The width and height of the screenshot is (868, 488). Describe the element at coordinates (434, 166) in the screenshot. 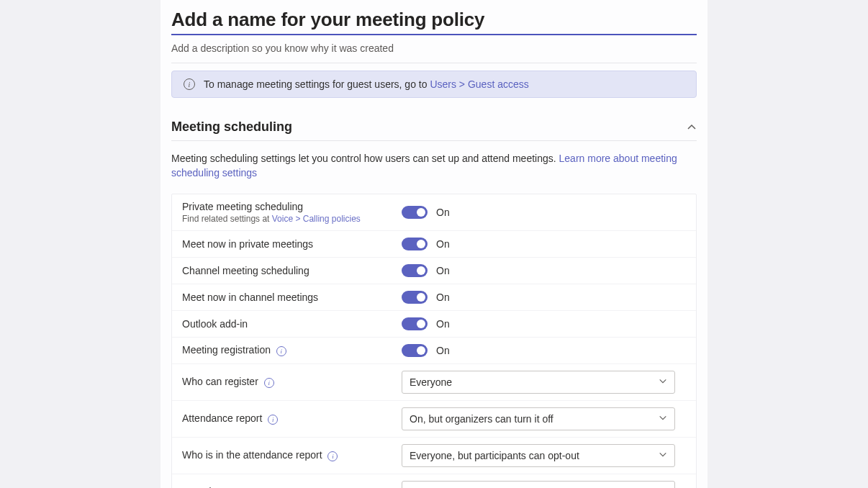

I see `section-description: Meeting scheduling settings let you cont…` at that location.